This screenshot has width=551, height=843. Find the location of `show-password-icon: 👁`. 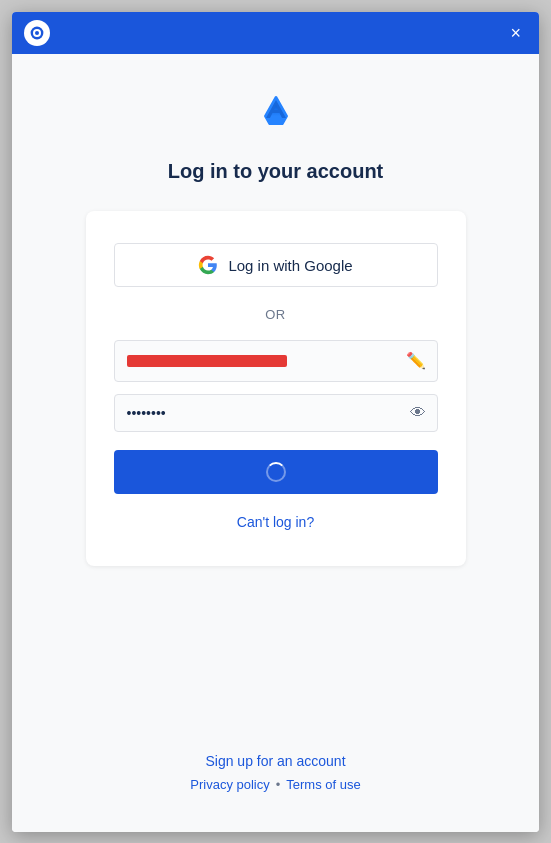

show-password-icon: 👁 is located at coordinates (418, 413).